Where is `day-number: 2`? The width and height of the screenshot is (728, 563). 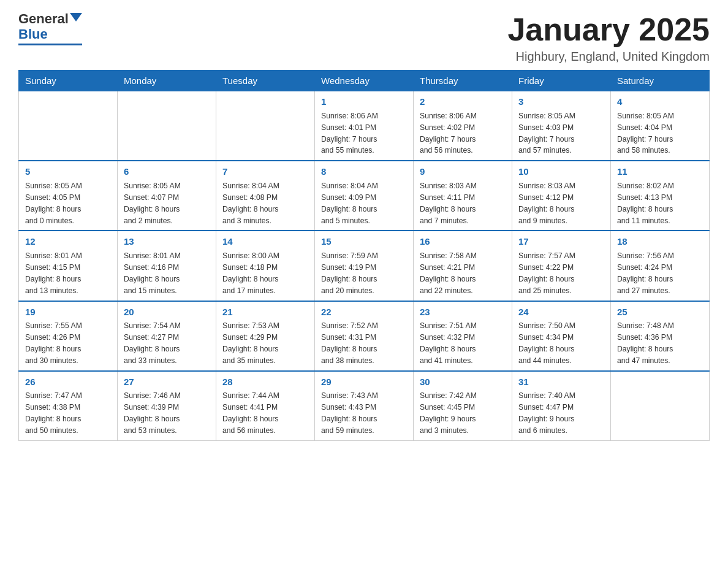 day-number: 2 is located at coordinates (463, 102).